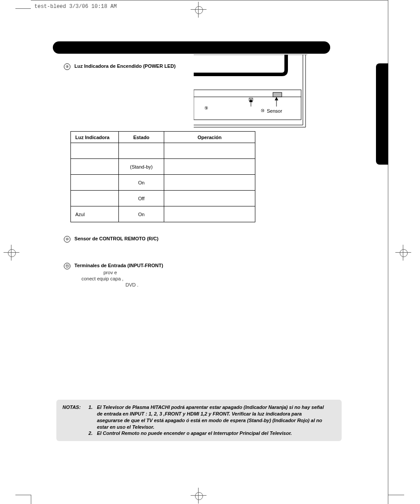 This screenshot has height=504, width=420. What do you see at coordinates (67, 239) in the screenshot?
I see `marker-10-icon: ⑩` at bounding box center [67, 239].